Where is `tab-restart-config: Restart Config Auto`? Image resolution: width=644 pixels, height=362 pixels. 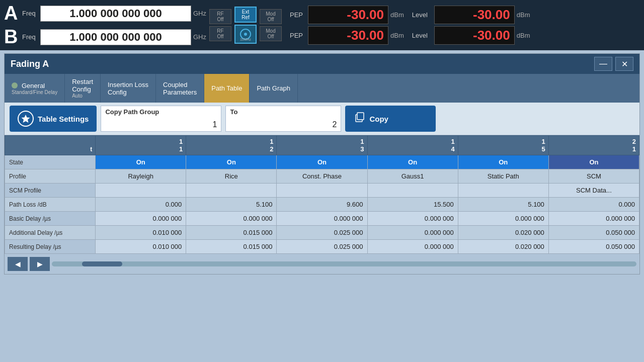
tab-restart-config: Restart Config Auto is located at coordinates (83, 88).